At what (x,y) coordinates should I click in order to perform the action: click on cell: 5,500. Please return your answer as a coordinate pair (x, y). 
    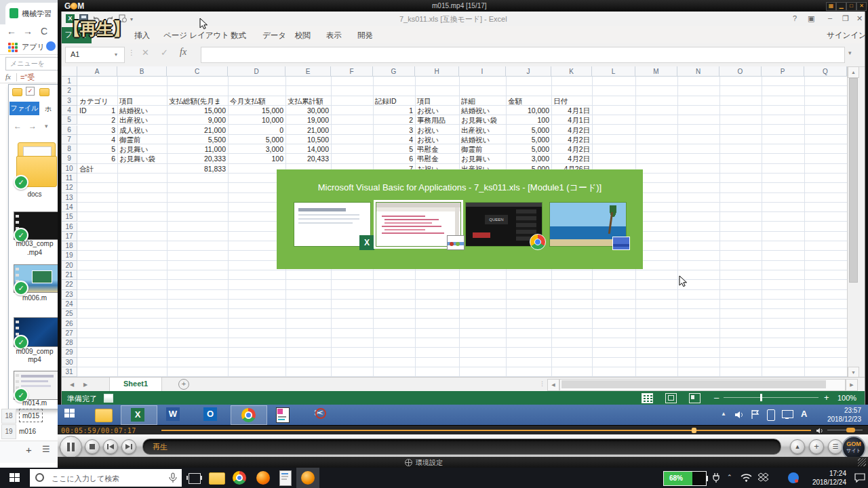
    Looking at the image, I should click on (197, 140).